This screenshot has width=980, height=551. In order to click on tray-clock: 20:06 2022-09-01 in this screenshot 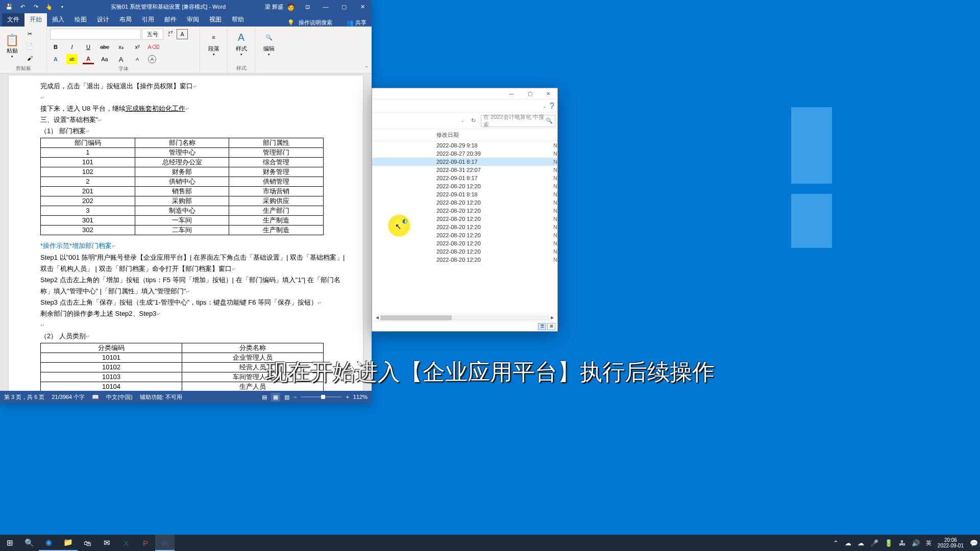, I will do `click(950, 543)`.